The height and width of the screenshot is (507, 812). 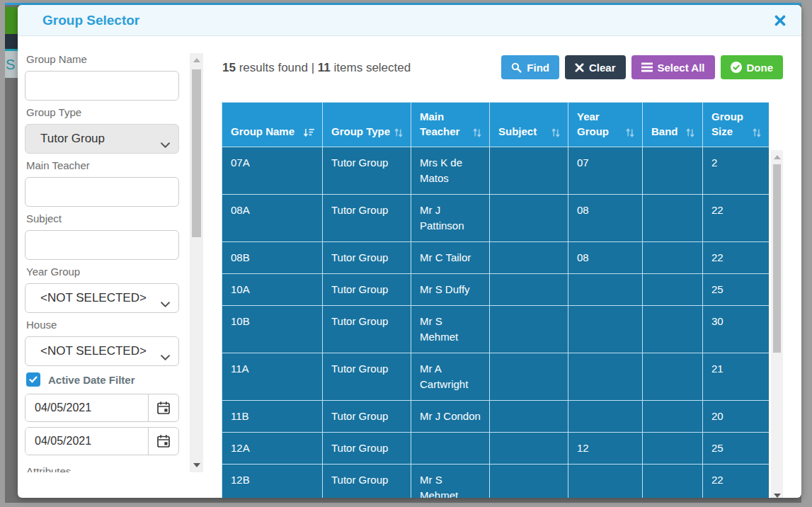 What do you see at coordinates (102, 298) in the screenshot?
I see `year-group-select: <NOT SELECTED>` at bounding box center [102, 298].